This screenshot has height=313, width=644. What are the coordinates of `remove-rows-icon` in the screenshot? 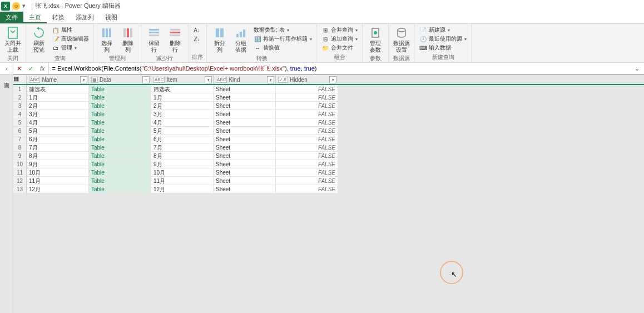 It's located at (175, 33).